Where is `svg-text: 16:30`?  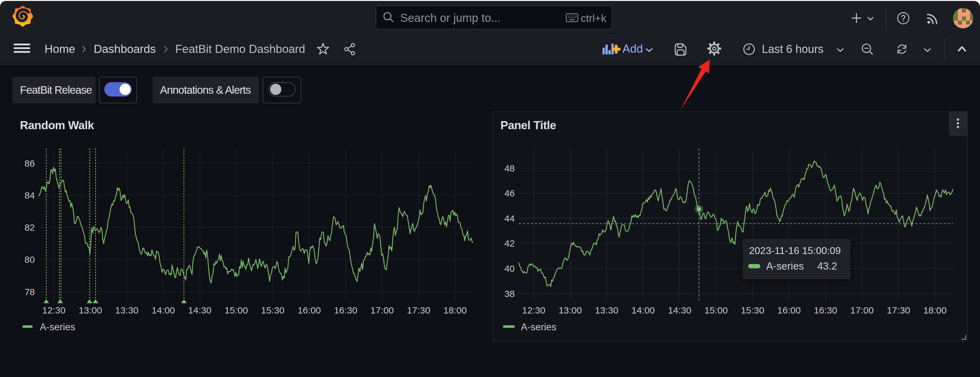
svg-text: 16:30 is located at coordinates (345, 310).